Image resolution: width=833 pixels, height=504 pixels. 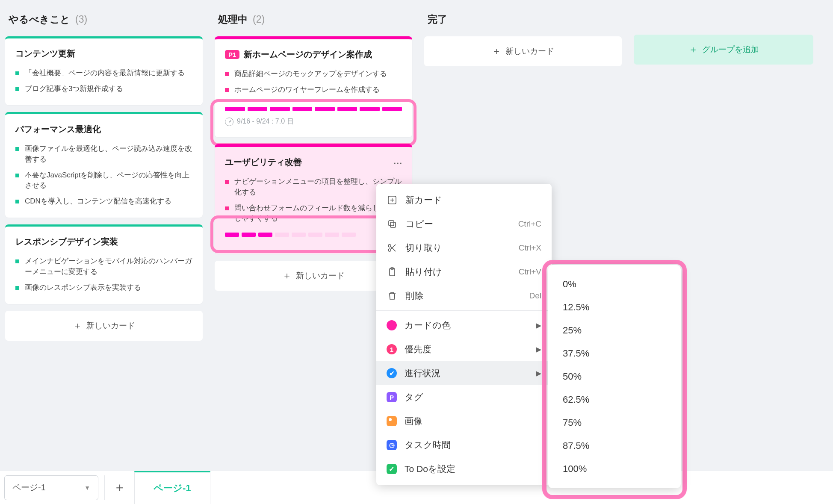 I want to click on ctx-delete: 削除 Del, so click(x=464, y=296).